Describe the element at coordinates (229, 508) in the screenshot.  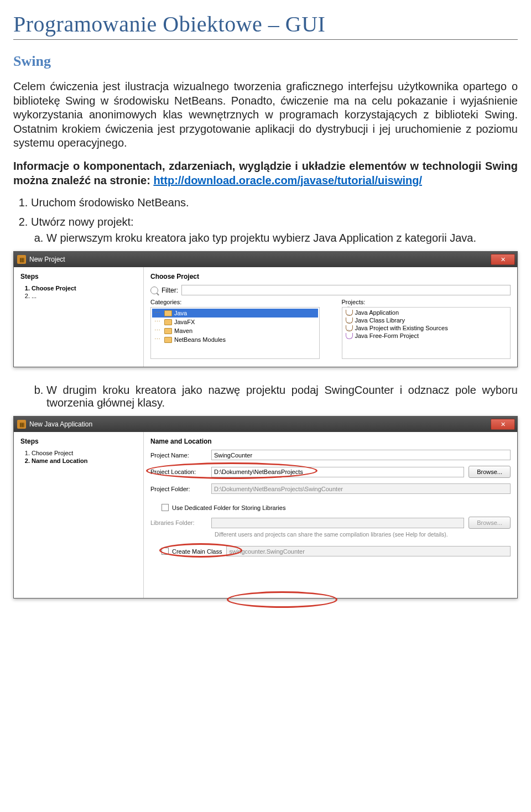
I see `dedicated-folder-label: Use Dedicated Folder for Storing Librari…` at that location.